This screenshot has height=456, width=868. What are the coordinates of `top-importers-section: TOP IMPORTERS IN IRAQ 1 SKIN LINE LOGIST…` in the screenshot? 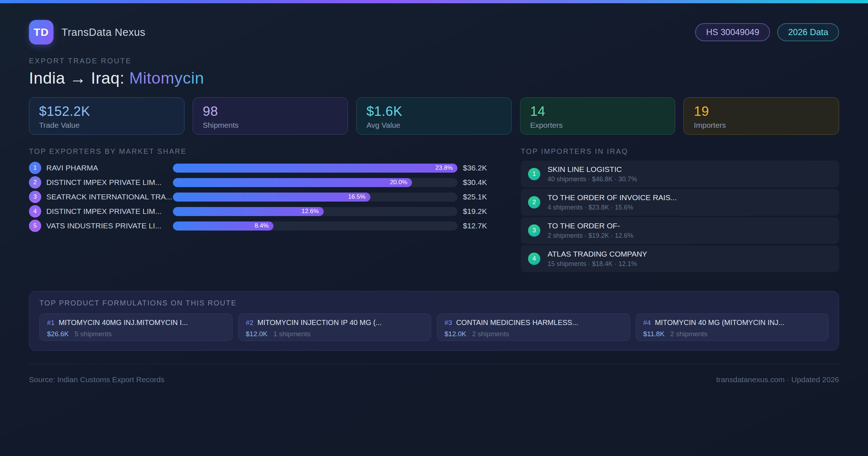 It's located at (680, 211).